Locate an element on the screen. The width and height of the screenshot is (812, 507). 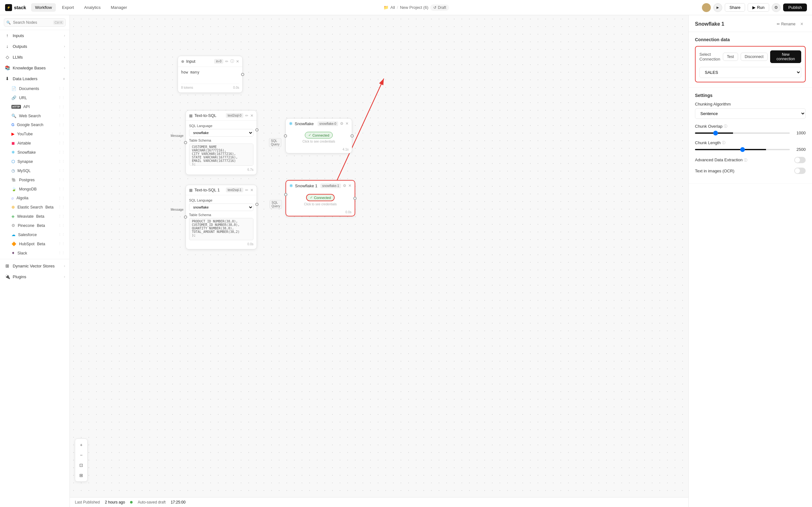
chunk-overlap-slider is located at coordinates (742, 133).